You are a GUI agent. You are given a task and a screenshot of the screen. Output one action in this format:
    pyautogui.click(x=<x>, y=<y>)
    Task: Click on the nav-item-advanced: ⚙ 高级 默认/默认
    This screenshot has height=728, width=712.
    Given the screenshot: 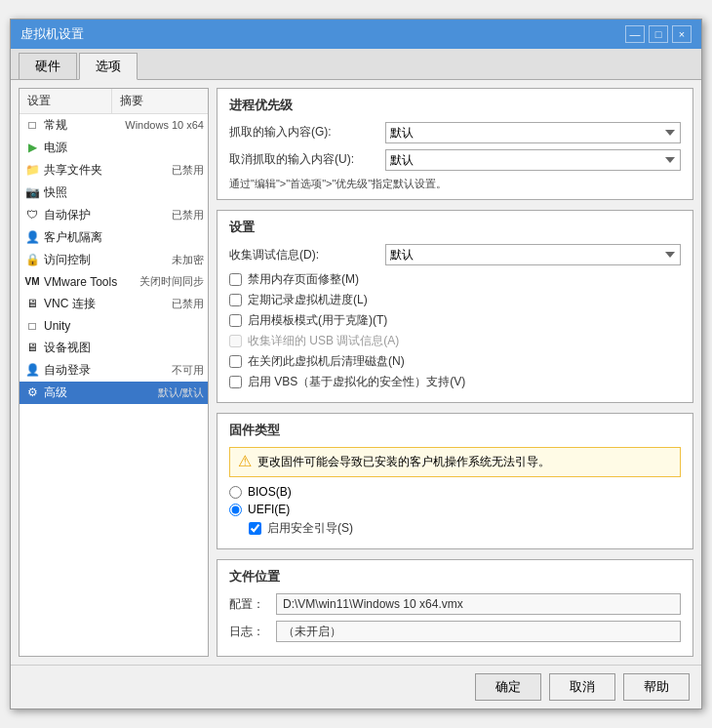 What is the action you would take?
    pyautogui.click(x=113, y=392)
    